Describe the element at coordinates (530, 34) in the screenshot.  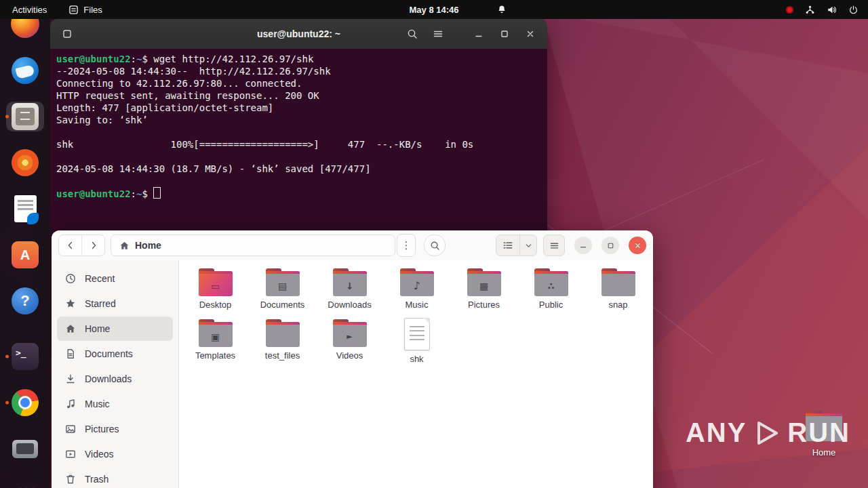
I see `terminal-close-button` at that location.